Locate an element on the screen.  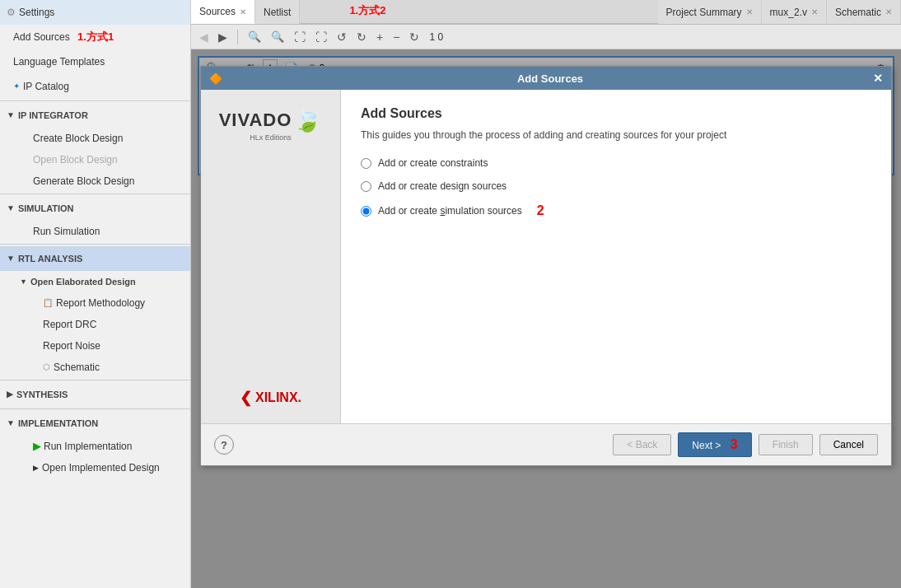
sidebar-item-generate-block-design: Generate Block Design is located at coordinates (96, 181).